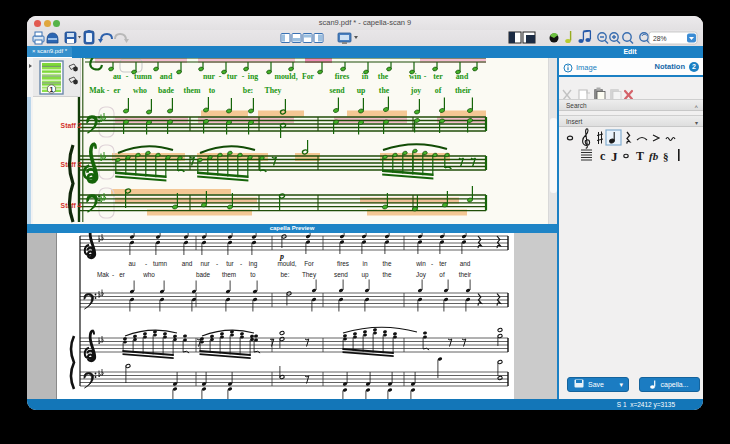 The image size is (730, 444). Describe the element at coordinates (640, 156) in the screenshot. I see `svg-text: T` at that location.